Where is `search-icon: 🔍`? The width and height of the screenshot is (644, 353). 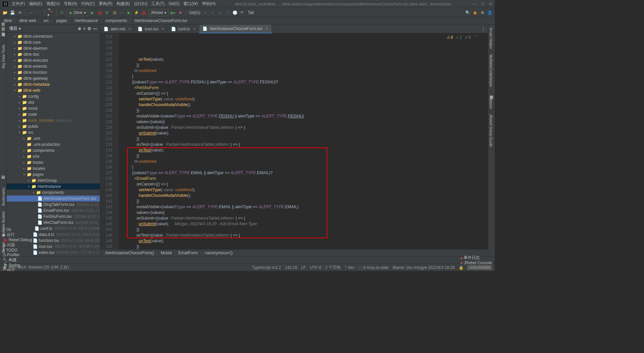 search-icon: 🔍 is located at coordinates (468, 13).